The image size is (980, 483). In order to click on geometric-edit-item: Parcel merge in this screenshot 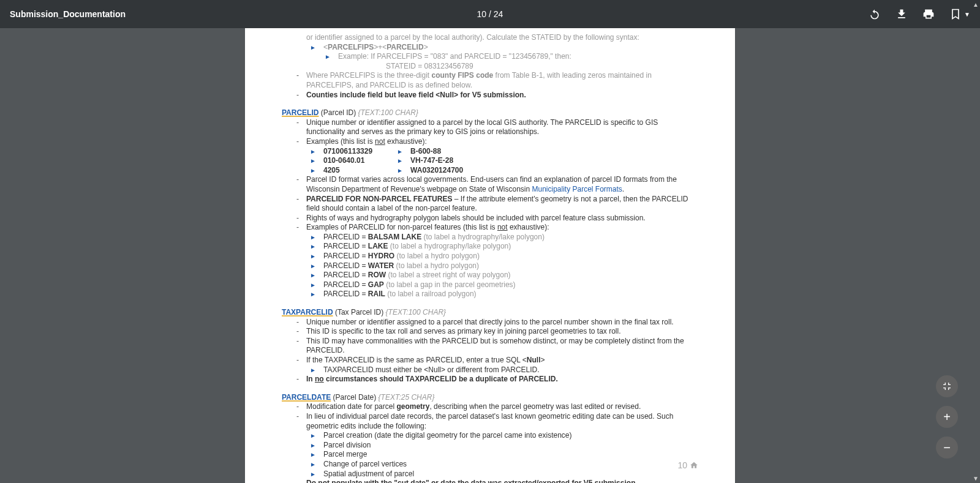, I will do `click(504, 455)`.